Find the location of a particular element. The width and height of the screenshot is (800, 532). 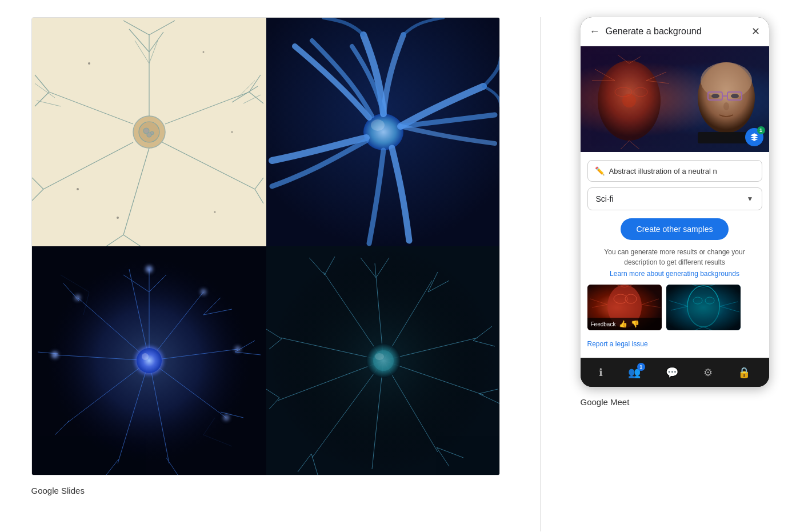

face-left-avatar is located at coordinates (629, 101).